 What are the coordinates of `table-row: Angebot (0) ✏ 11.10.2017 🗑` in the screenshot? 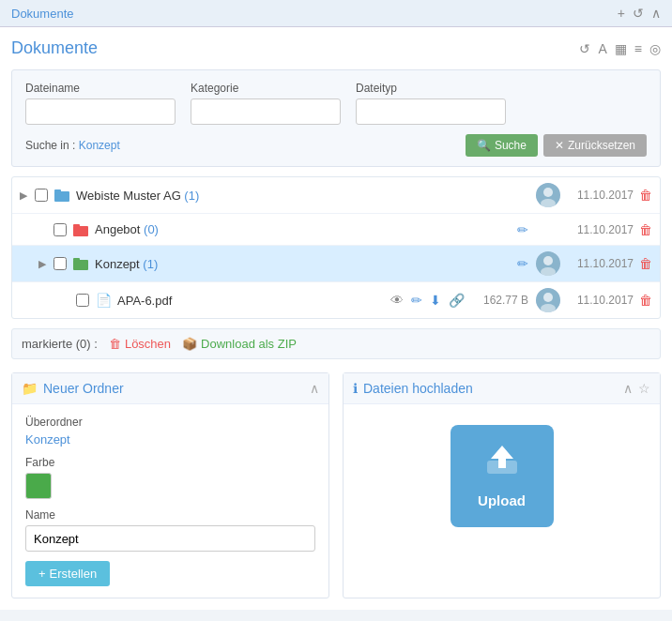 It's located at (336, 230).